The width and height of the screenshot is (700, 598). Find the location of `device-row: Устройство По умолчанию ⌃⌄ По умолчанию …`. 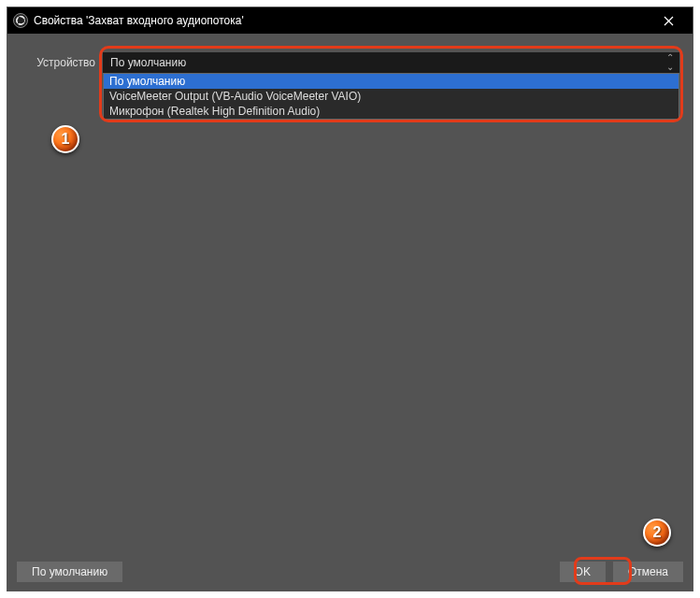

device-row: Устройство По умолчанию ⌃⌄ По умолчанию … is located at coordinates (350, 63).